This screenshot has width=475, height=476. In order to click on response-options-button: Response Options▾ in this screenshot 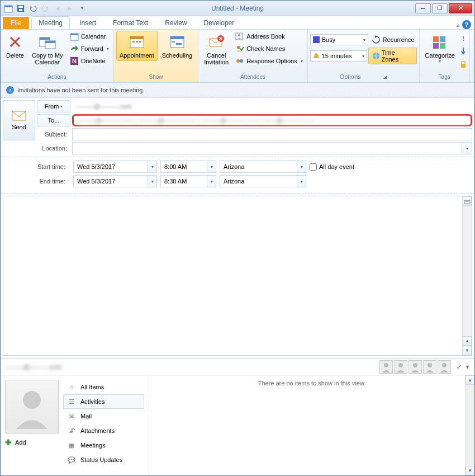, I will do `click(269, 61)`.